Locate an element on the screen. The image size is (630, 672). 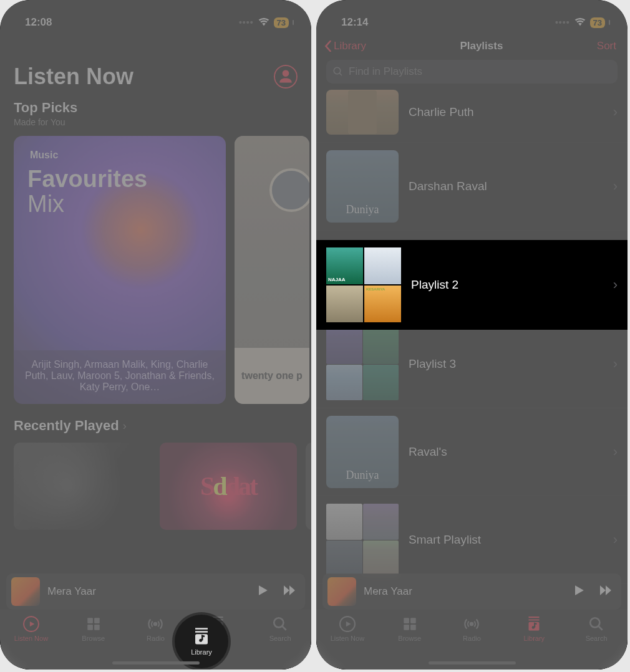
chevron-left-icon is located at coordinates (328, 46).